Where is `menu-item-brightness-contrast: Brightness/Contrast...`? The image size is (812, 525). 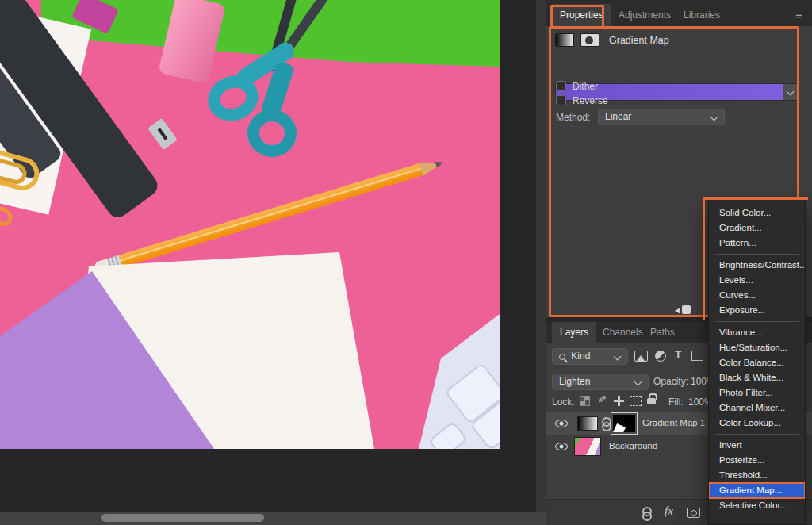
menu-item-brightness-contrast: Brightness/Contrast... is located at coordinates (756, 265).